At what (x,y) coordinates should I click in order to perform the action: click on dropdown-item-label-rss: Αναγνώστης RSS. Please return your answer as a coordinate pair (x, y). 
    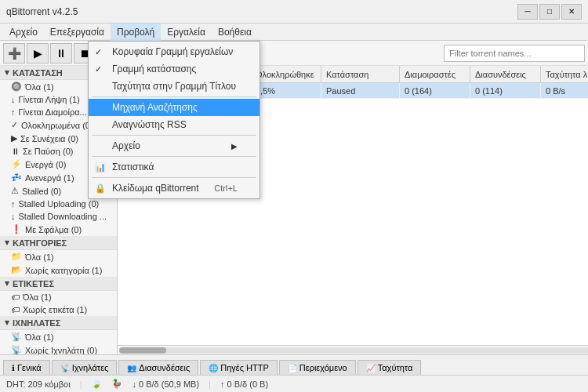
    Looking at the image, I should click on (149, 125).